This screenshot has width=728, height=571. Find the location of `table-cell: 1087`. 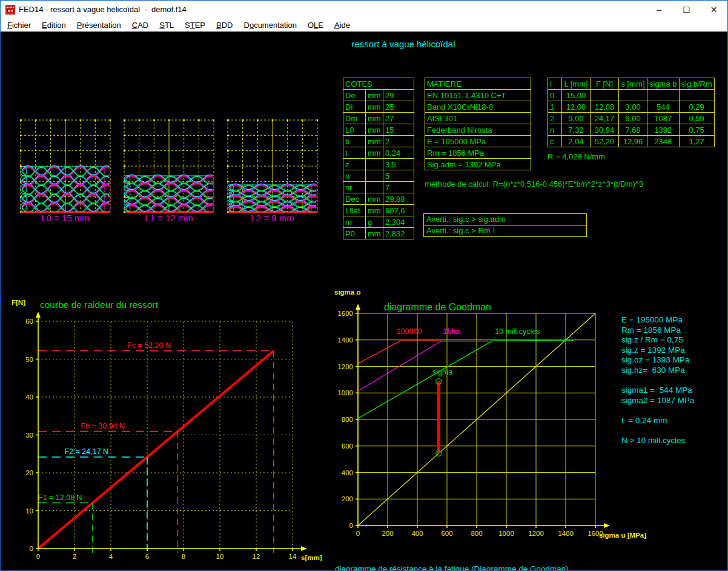

table-cell: 1087 is located at coordinates (664, 119).